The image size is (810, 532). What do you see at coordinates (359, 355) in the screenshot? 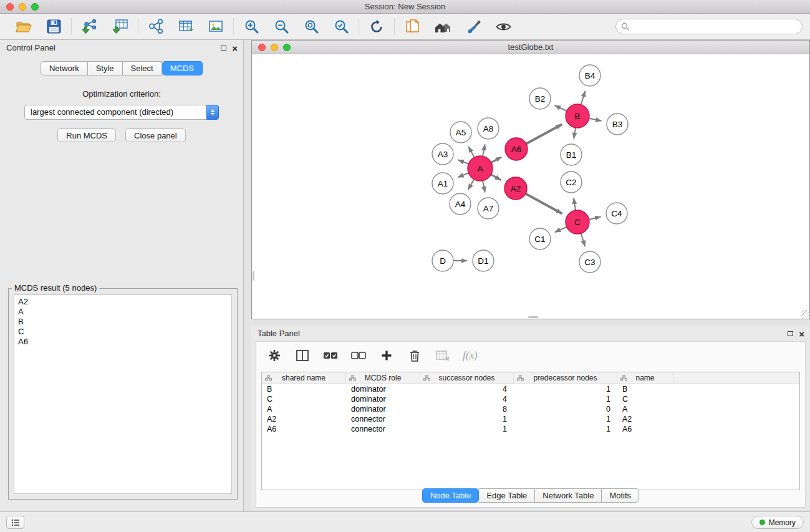
I see `deselect-all-icon` at bounding box center [359, 355].